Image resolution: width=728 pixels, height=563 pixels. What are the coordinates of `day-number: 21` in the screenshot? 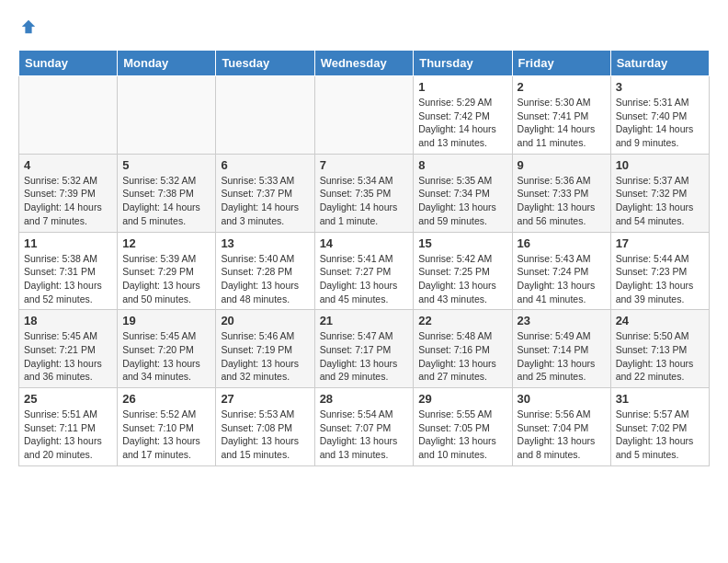 It's located at (364, 320).